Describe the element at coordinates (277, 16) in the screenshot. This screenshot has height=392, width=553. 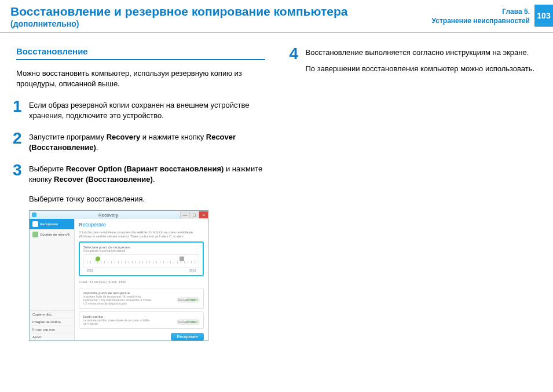
I see `page-header: Восстановление и резервное копирование к…` at that location.